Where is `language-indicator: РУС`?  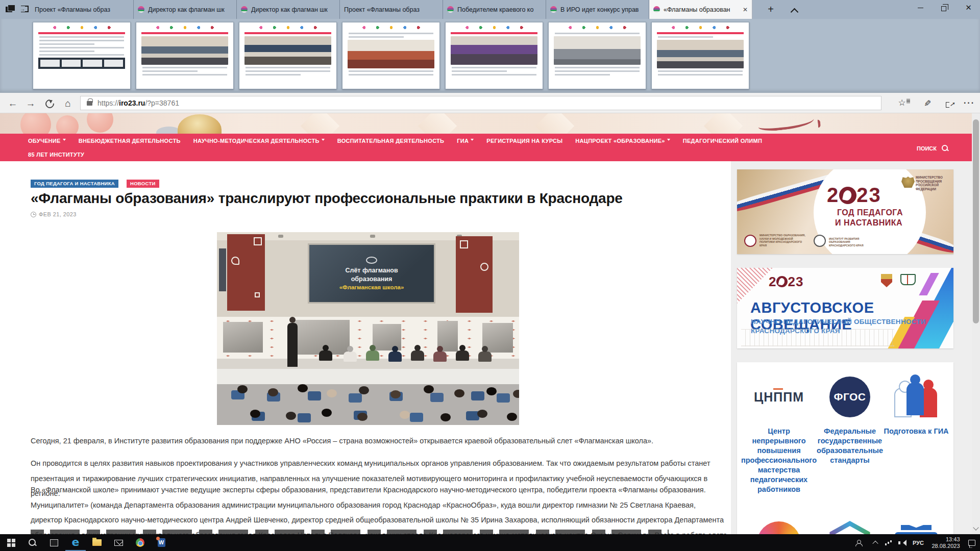 language-indicator: РУС is located at coordinates (918, 543).